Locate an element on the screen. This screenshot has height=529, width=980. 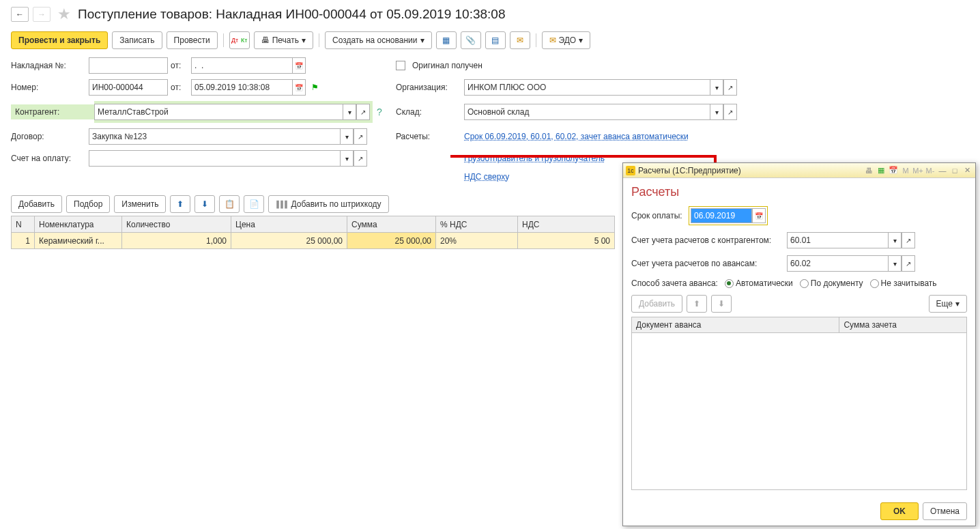
app-icon: 1c is located at coordinates (631, 171).